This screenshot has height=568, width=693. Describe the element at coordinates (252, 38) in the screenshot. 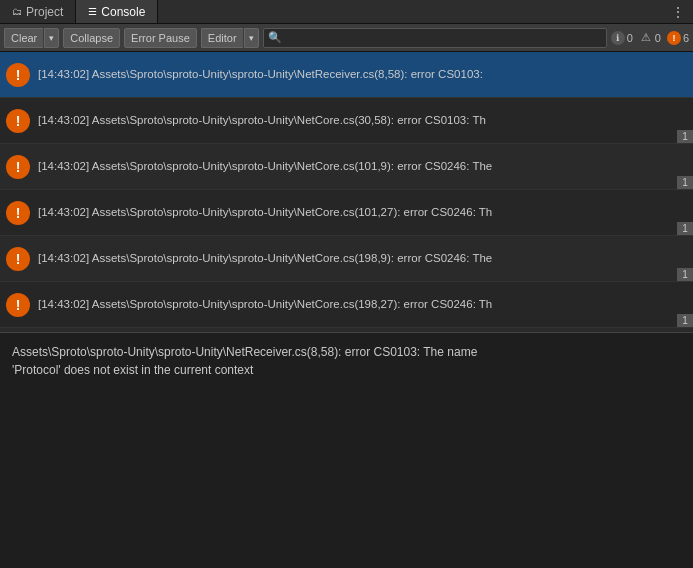

I see `editor-arrow-icon: ▾` at that location.